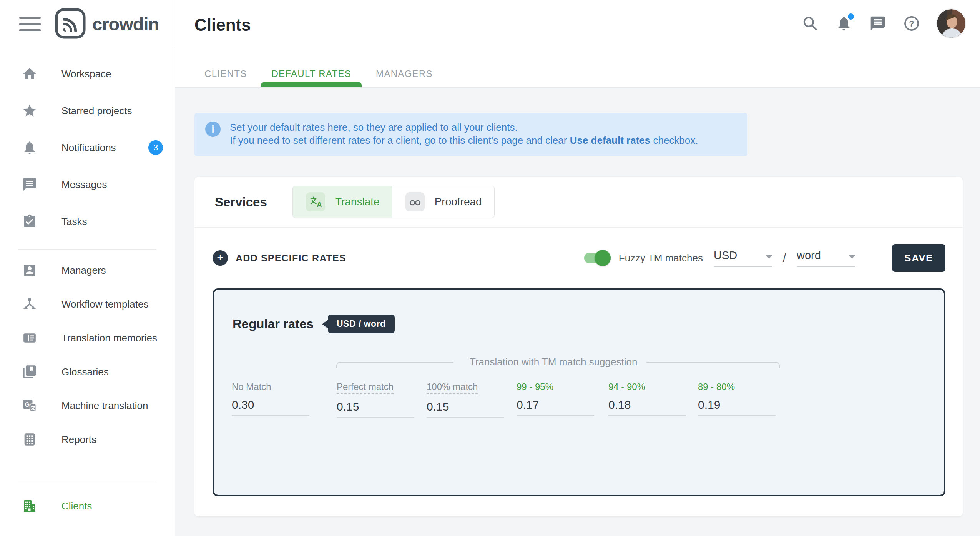 Image resolution: width=980 pixels, height=536 pixels. I want to click on badge-arrow, so click(325, 324).